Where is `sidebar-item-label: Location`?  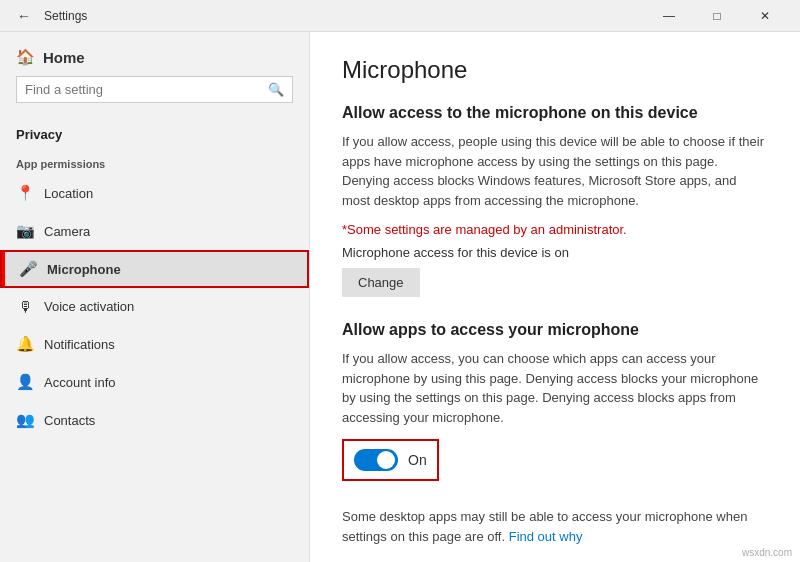 sidebar-item-label: Location is located at coordinates (68, 194).